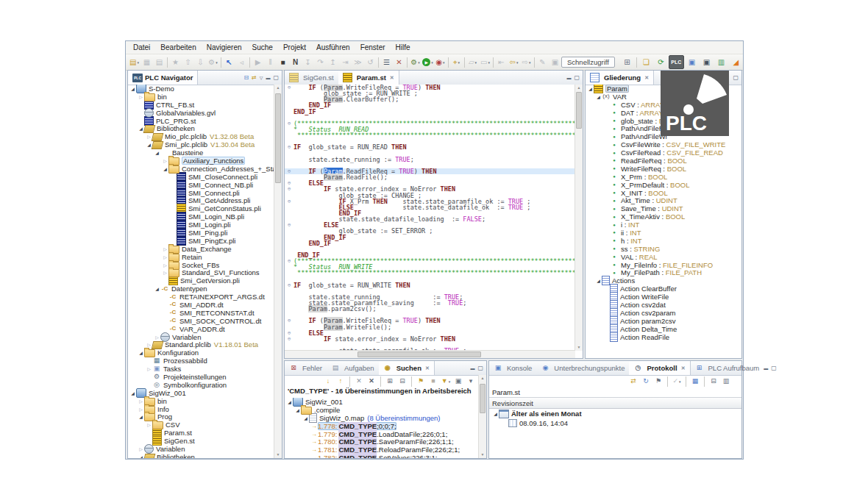  Describe the element at coordinates (333, 47) in the screenshot. I see `menu-ausf-hren: Ausführen` at that location.